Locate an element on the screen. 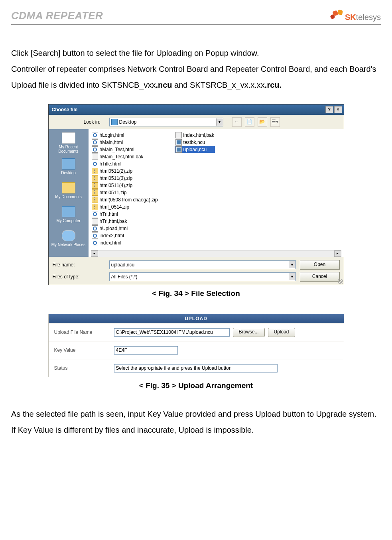 The image size is (392, 540). browse-button: Browse... is located at coordinates (249, 333).